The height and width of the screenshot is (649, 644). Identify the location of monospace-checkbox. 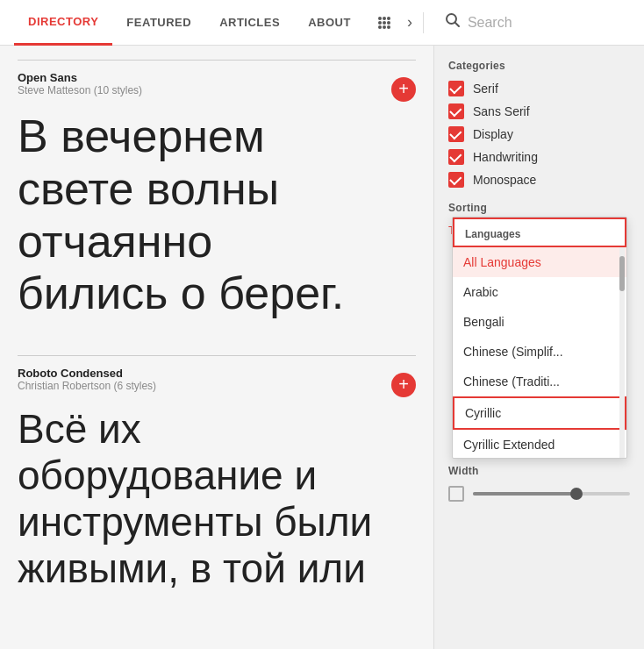
(456, 180).